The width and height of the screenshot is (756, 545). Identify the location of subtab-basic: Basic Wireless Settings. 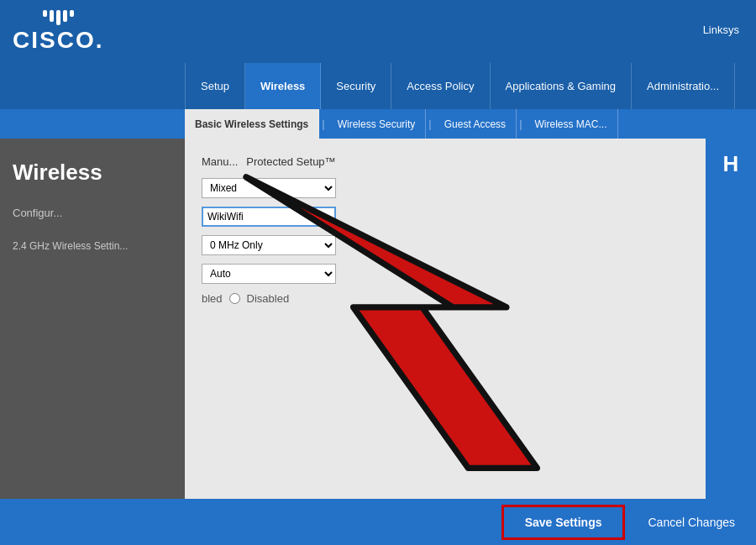
(252, 124).